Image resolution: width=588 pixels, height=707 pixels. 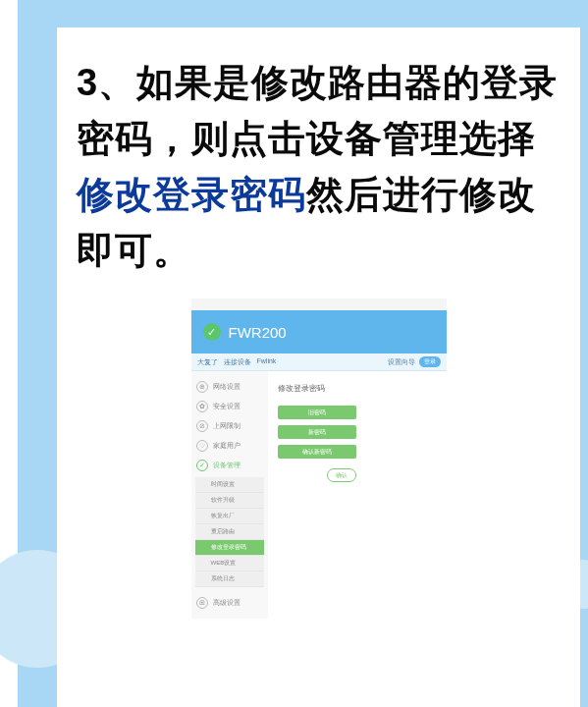 What do you see at coordinates (317, 432) in the screenshot?
I see `new-password-input: 新密码` at bounding box center [317, 432].